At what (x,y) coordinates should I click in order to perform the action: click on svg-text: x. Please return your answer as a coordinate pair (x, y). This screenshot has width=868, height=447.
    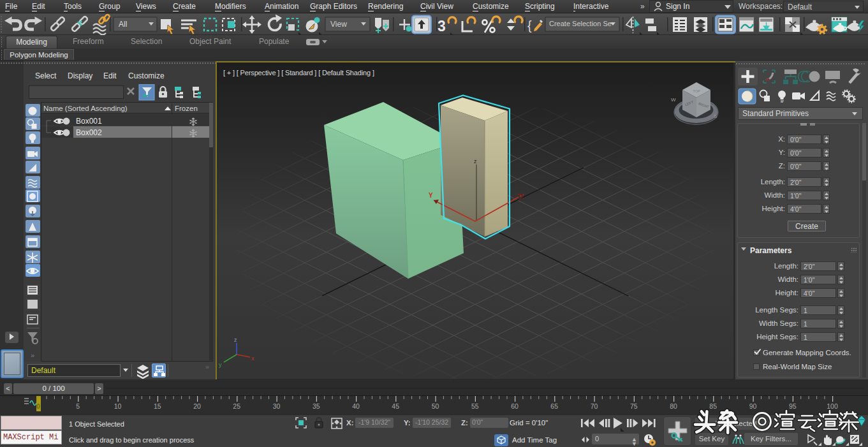
    Looking at the image, I should click on (253, 358).